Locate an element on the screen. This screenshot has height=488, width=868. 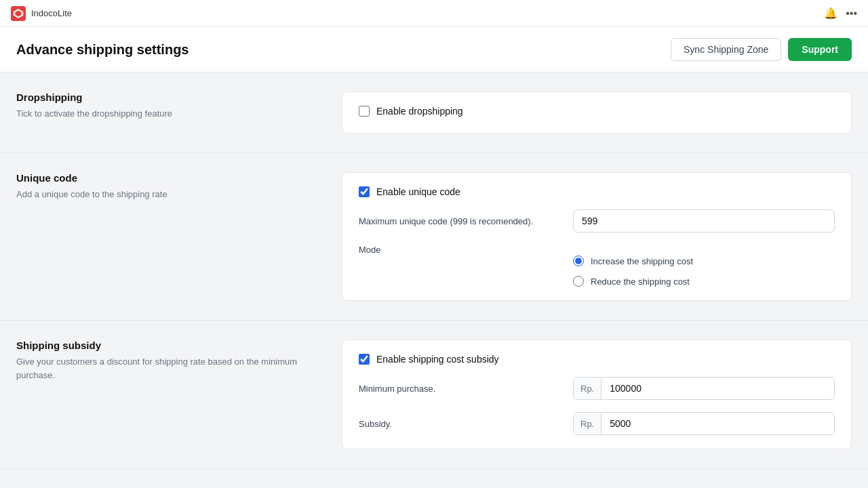
minimum-purchase-row: Minimum purchase. Rp. is located at coordinates (597, 388).